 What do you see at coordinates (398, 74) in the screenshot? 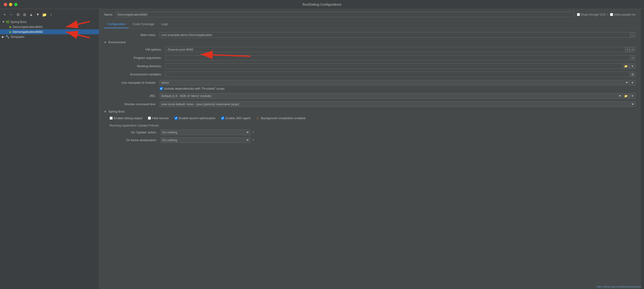
I see `env-variables-input` at bounding box center [398, 74].